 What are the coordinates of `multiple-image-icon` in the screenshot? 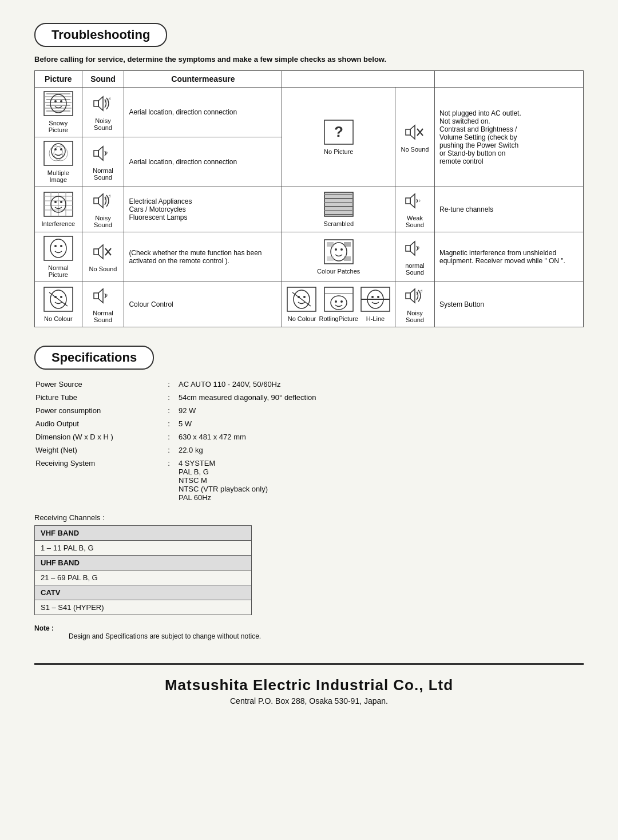 It's located at (58, 153).